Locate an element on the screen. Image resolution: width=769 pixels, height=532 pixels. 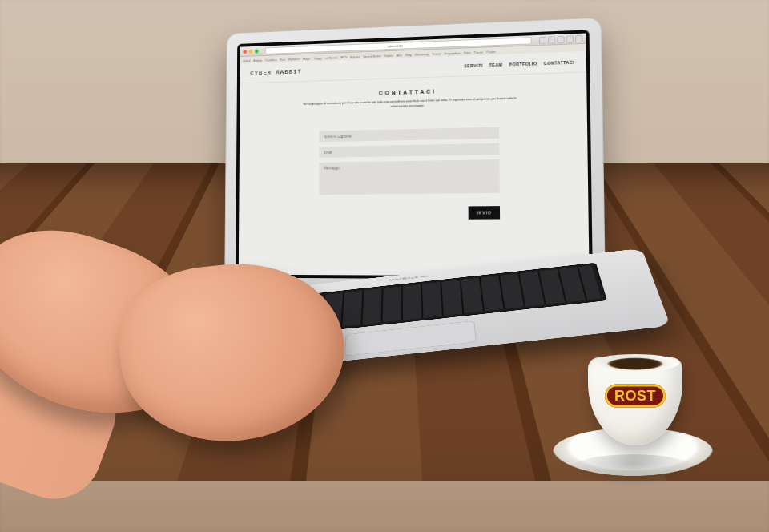
maximize-icon is located at coordinates (256, 51).